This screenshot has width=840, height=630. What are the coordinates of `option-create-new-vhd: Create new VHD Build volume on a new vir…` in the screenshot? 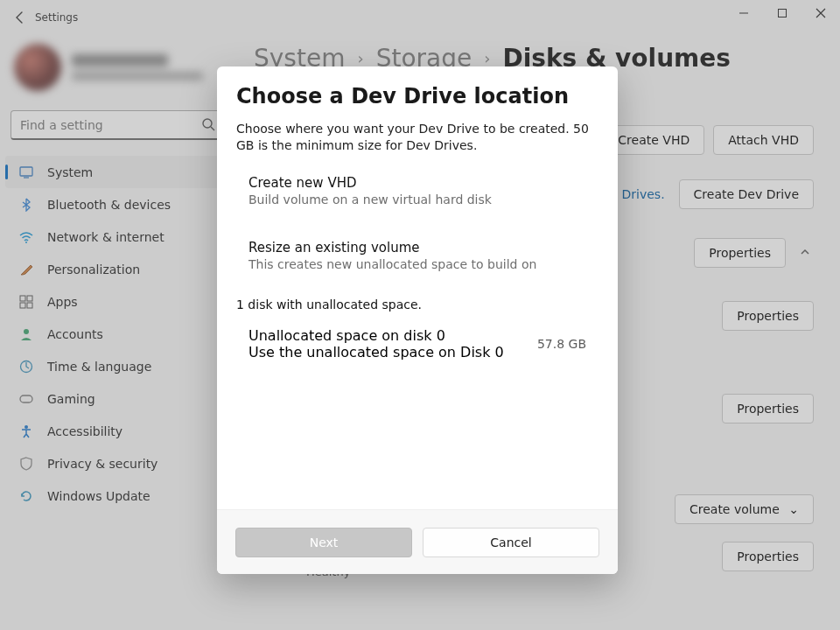 It's located at (417, 191).